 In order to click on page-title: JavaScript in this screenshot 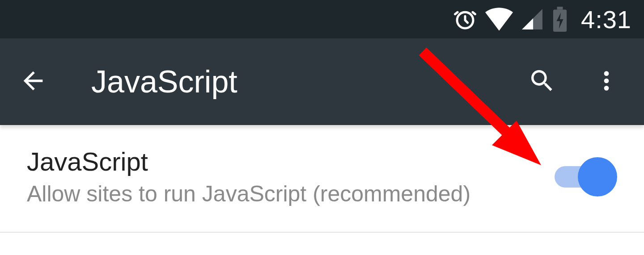, I will do `click(308, 82)`.